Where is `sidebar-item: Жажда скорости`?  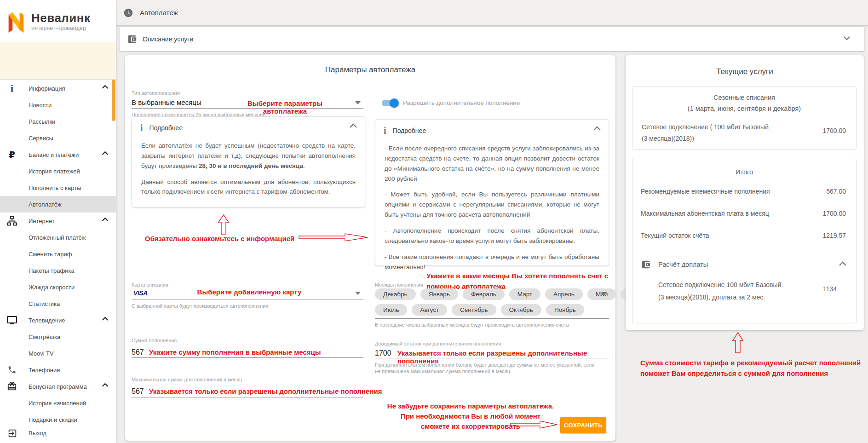
sidebar-item: Жажда скорости is located at coordinates (58, 287).